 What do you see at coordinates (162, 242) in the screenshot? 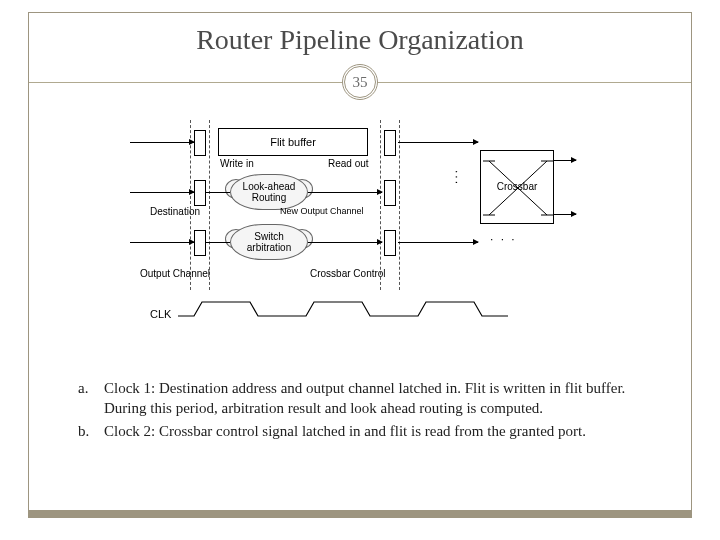
I see `wire-oc-in` at bounding box center [162, 242].